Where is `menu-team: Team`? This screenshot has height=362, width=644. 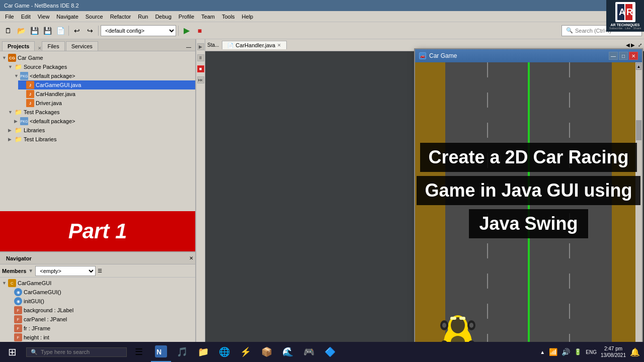
menu-team: Team is located at coordinates (208, 17).